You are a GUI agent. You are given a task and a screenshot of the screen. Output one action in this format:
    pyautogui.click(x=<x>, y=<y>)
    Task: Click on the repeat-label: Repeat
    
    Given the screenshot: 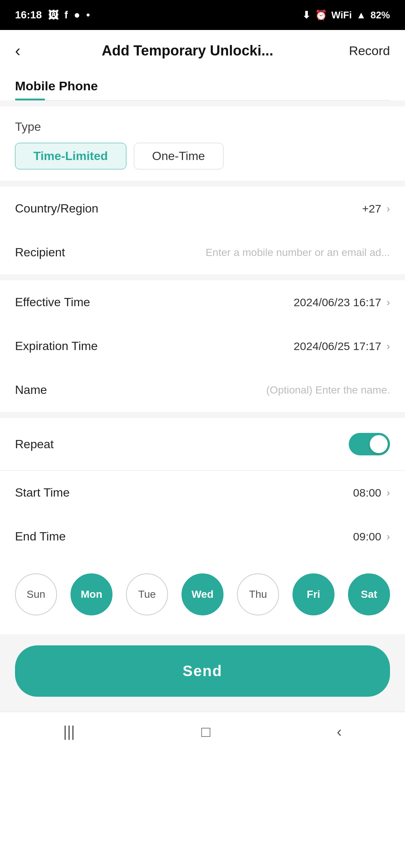 What is the action you would take?
    pyautogui.click(x=34, y=444)
    